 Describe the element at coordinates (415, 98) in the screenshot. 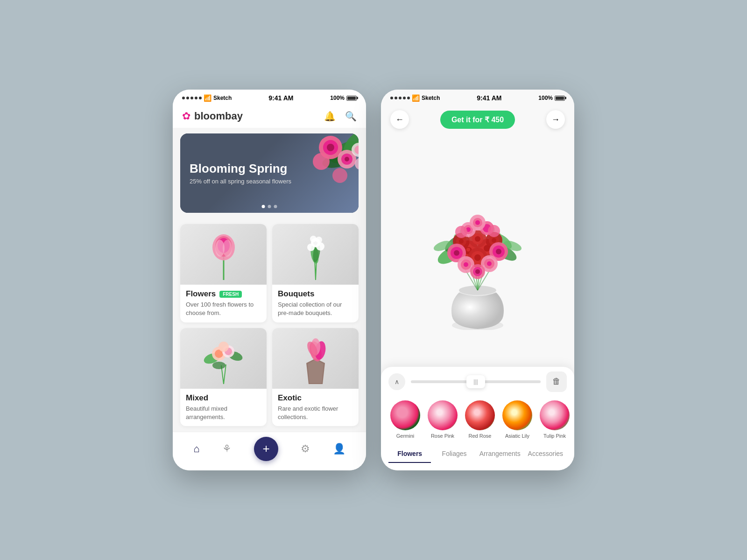

I see `status-left-2: 📶 Sketch` at that location.